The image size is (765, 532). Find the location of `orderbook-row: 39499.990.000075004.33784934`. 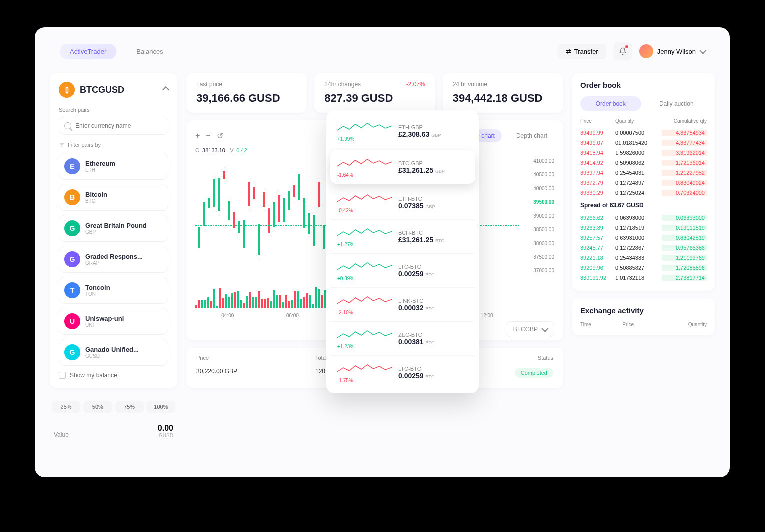

orderbook-row: 39499.990.000075004.33784934 is located at coordinates (644, 133).